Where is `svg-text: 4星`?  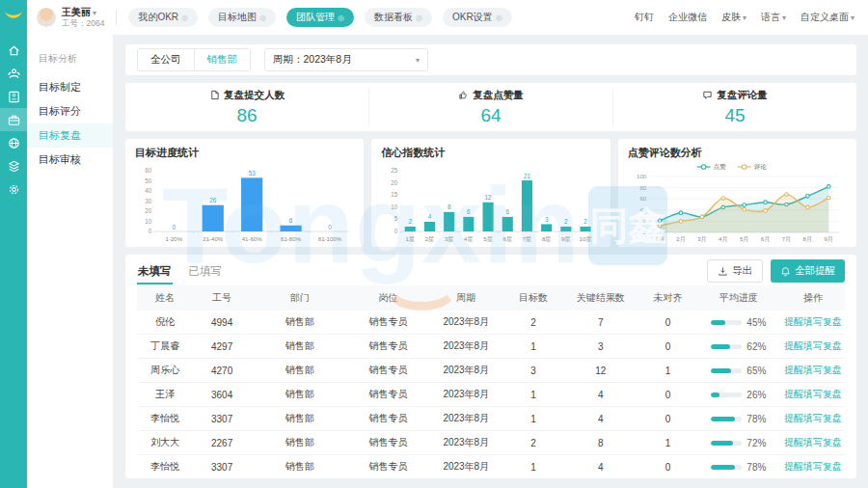 svg-text: 4星 is located at coordinates (469, 239).